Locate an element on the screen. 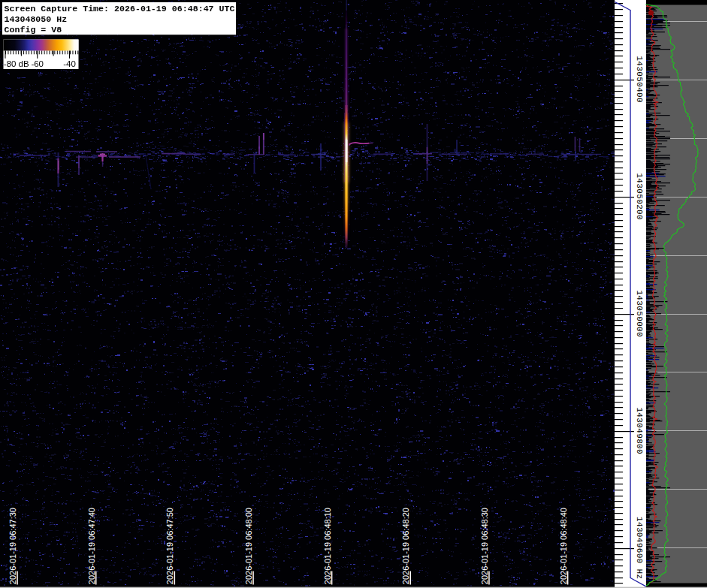  svg-text: 2026-01-19 06:47:30 is located at coordinates (13, 546).